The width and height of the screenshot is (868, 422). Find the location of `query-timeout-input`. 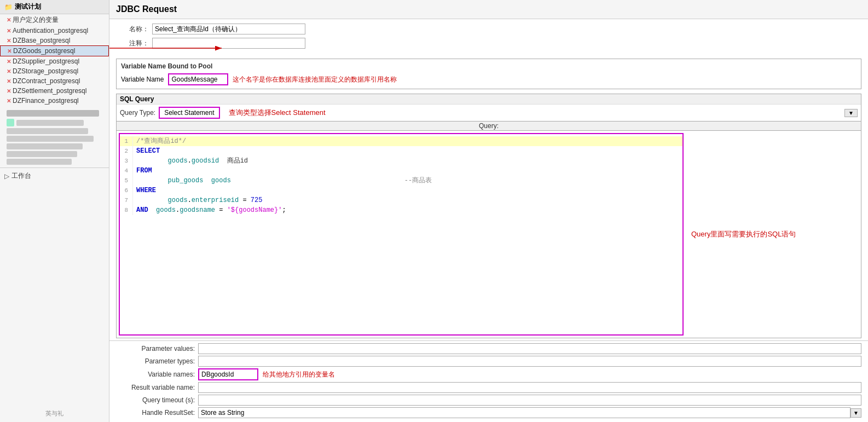

query-timeout-input is located at coordinates (530, 400).